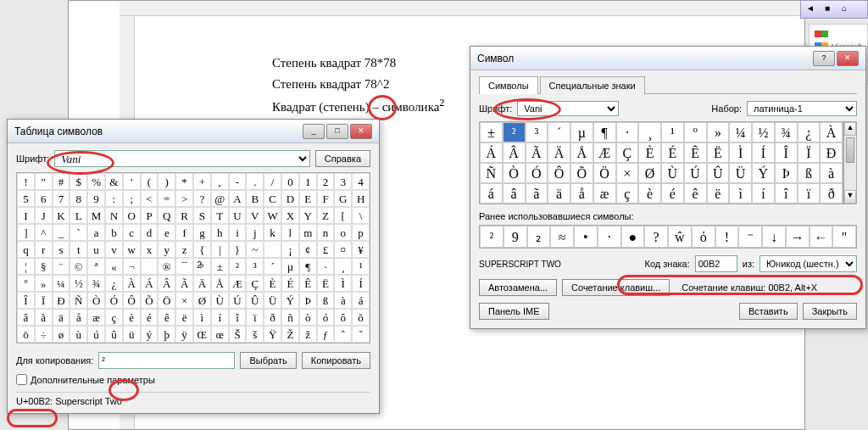  What do you see at coordinates (668, 59) in the screenshot?
I see `symbol-titlebar: Символ ? ✕` at bounding box center [668, 59].